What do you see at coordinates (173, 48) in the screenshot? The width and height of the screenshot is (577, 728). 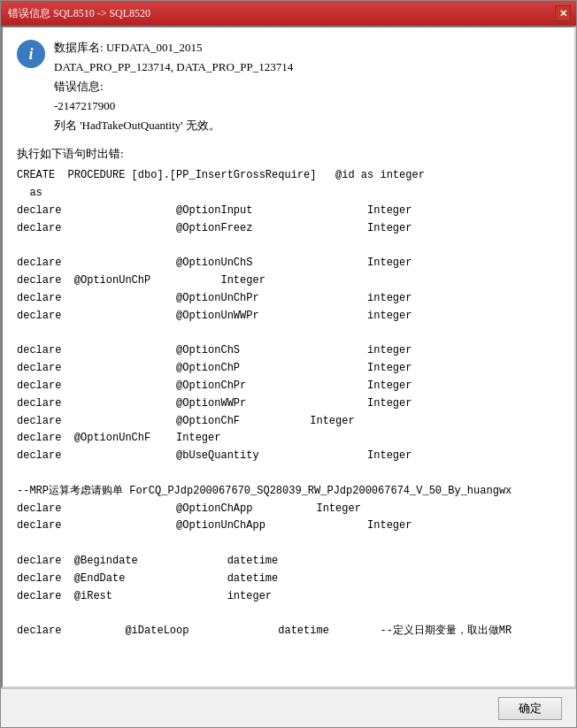 I see `db-name-line: 数据库名: UFDATA_001_2015` at bounding box center [173, 48].